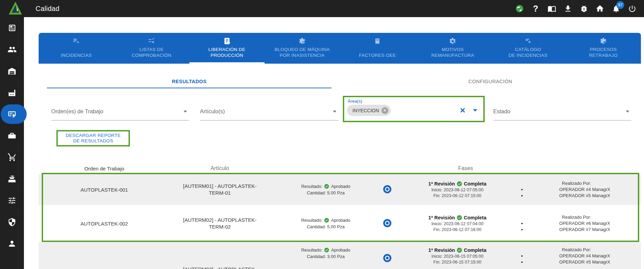 This screenshot has height=269, width=644. I want to click on cell-resultado: Resultado: Aprobado Cantidad: 3.00 Pza, so click(326, 253).